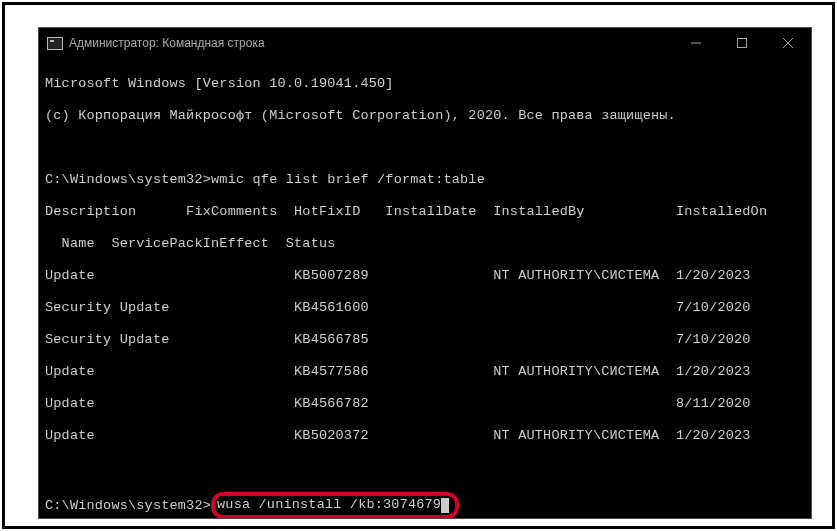 This screenshot has height=531, width=837. What do you see at coordinates (425, 116) in the screenshot?
I see `copyright-line: (c) Корпорация Майкрософт (Microsoft Cor…` at bounding box center [425, 116].